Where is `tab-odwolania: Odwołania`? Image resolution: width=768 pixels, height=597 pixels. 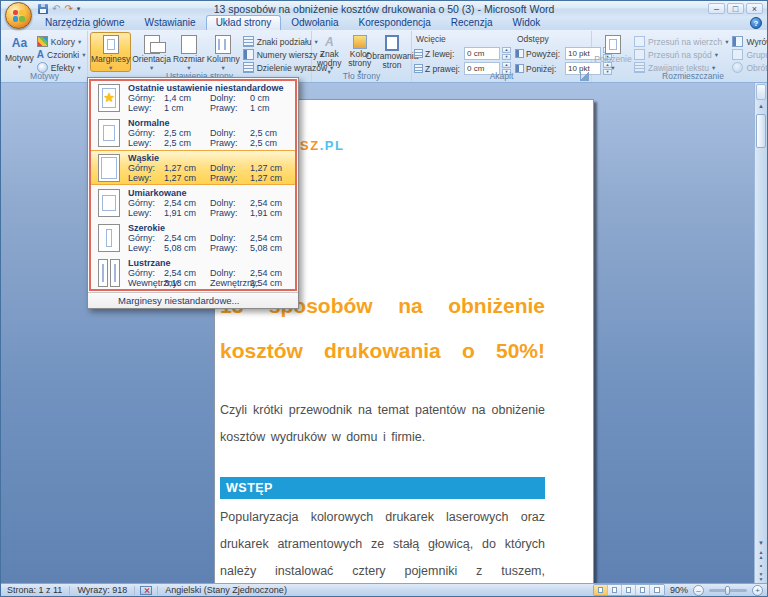
tab-odwolania: Odwołania is located at coordinates (314, 22).